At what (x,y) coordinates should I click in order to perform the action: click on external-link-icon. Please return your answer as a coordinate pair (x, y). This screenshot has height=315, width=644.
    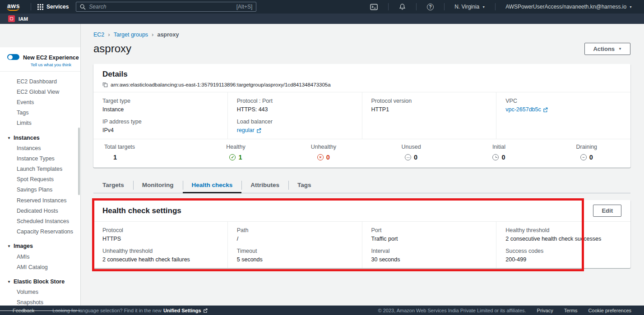
    Looking at the image, I should click on (205, 310).